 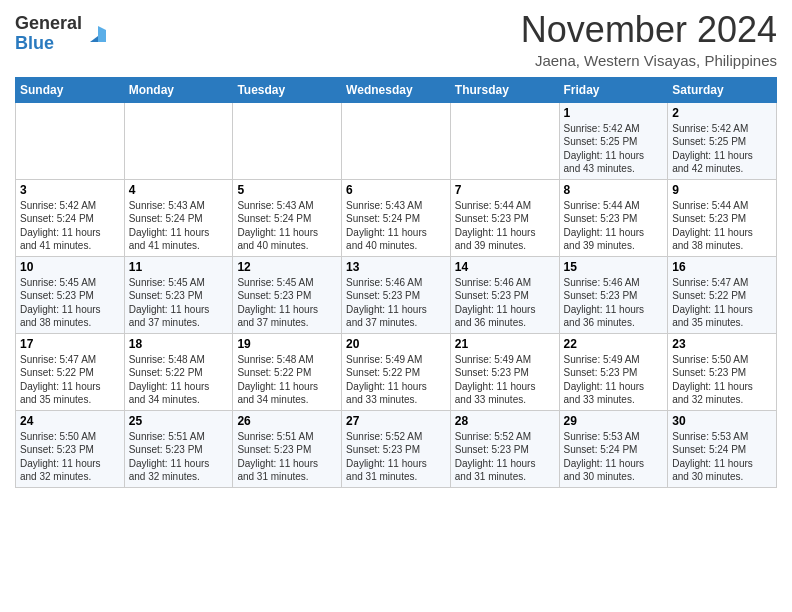 I want to click on day-cell-5: 5Sunrise: 5:43 AM Sunset: 5:24 PM Daylig…, so click(x=288, y=218).